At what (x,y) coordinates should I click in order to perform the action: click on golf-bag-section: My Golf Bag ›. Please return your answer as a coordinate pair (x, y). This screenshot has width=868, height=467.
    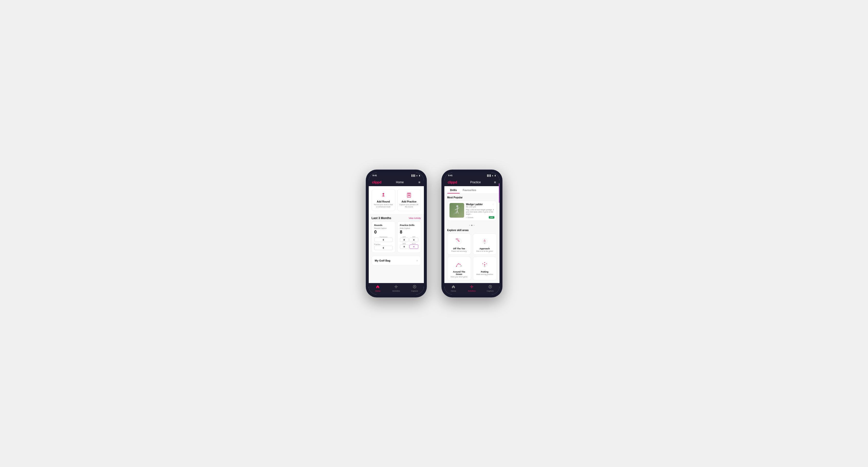
    Looking at the image, I should click on (396, 261).